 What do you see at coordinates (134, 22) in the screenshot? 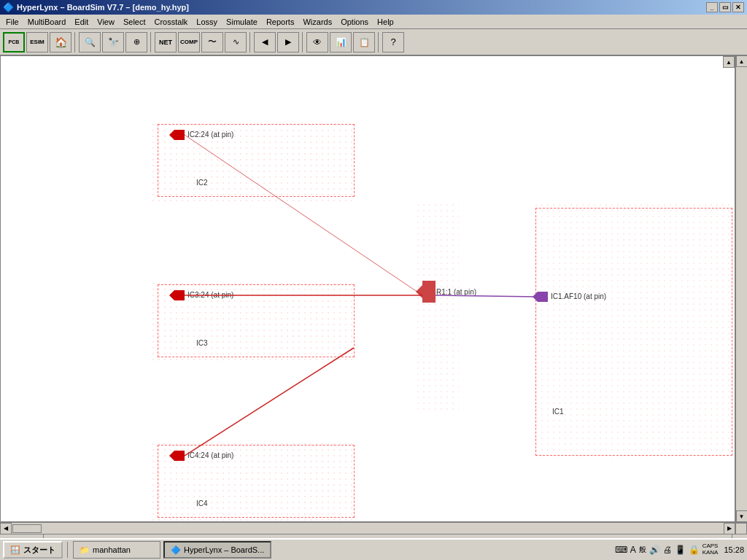
I see `menu-select: Select` at bounding box center [134, 22].